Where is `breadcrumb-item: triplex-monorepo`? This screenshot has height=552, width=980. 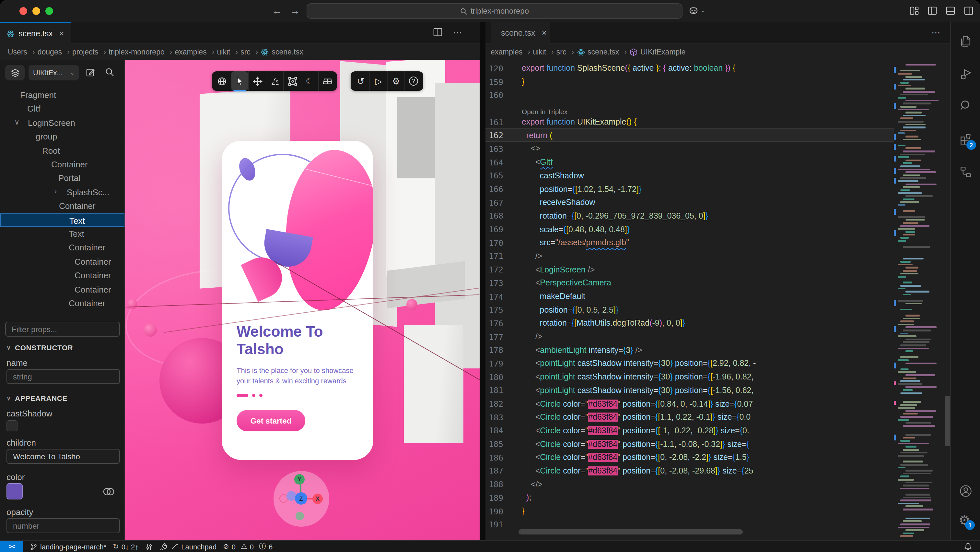 breadcrumb-item: triplex-monorepo is located at coordinates (140, 52).